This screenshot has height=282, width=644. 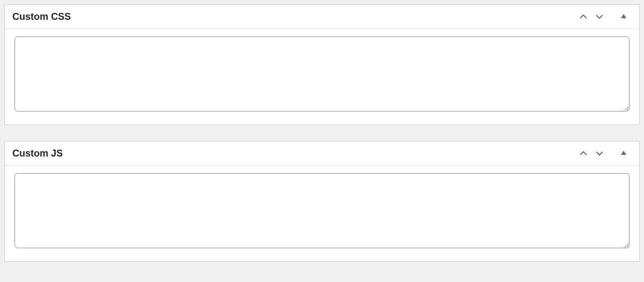 I want to click on panel-title: Custom JS, so click(x=38, y=153).